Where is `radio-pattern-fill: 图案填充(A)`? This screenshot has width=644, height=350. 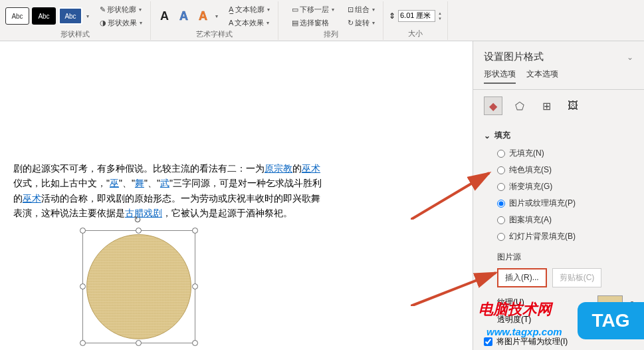 radio-pattern-fill: 图案填充(A) is located at coordinates (565, 220).